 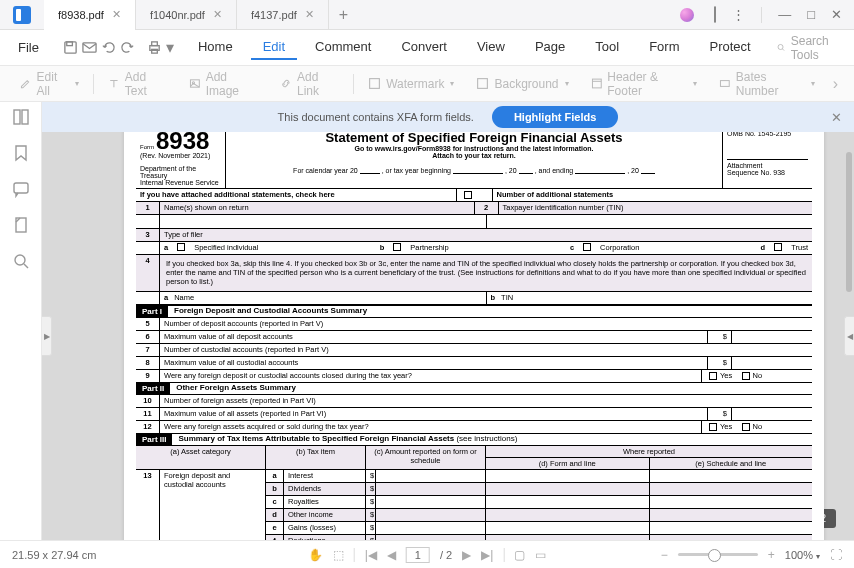 I want to click on search-icon, so click(x=781, y=48).